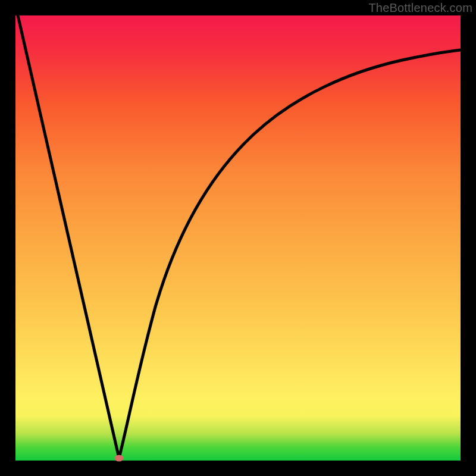 Image resolution: width=476 pixels, height=476 pixels. What do you see at coordinates (420, 8) in the screenshot?
I see `watermark-text: TheBottleneck.com` at bounding box center [420, 8].